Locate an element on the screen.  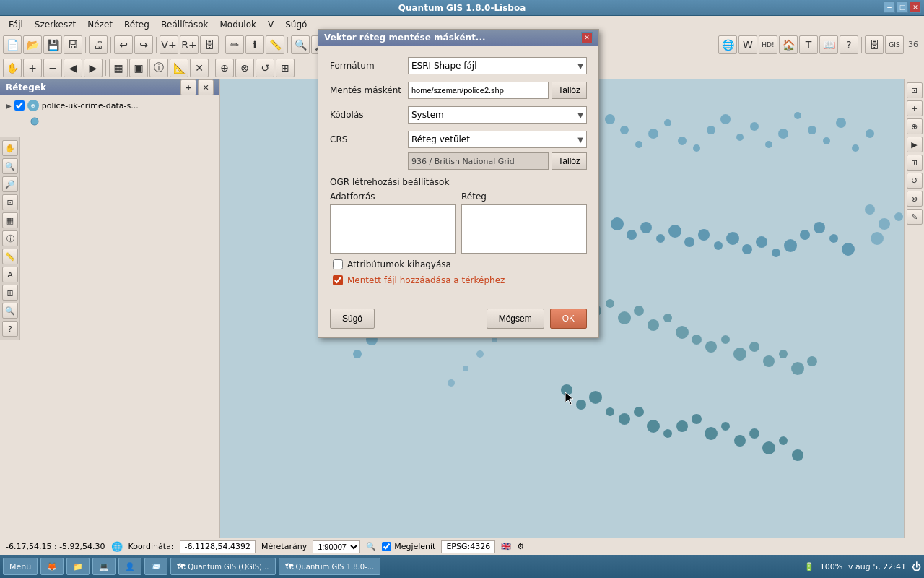
taskbar-email: 📨 is located at coordinates (156, 566).